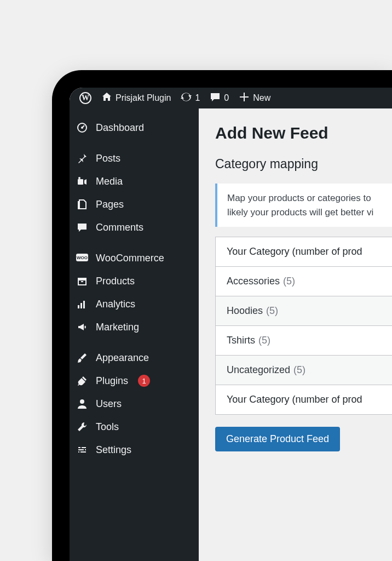  I want to click on comments-count: 0, so click(227, 98).